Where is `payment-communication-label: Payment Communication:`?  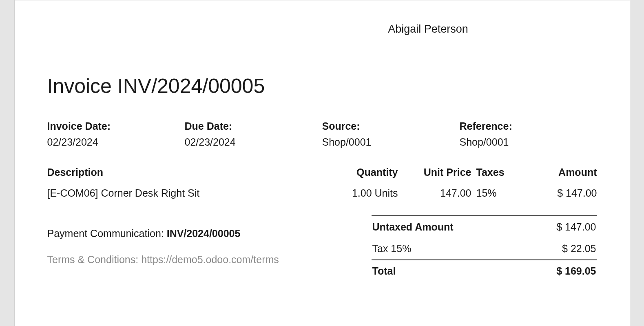
payment-communication-label: Payment Communication: is located at coordinates (107, 233).